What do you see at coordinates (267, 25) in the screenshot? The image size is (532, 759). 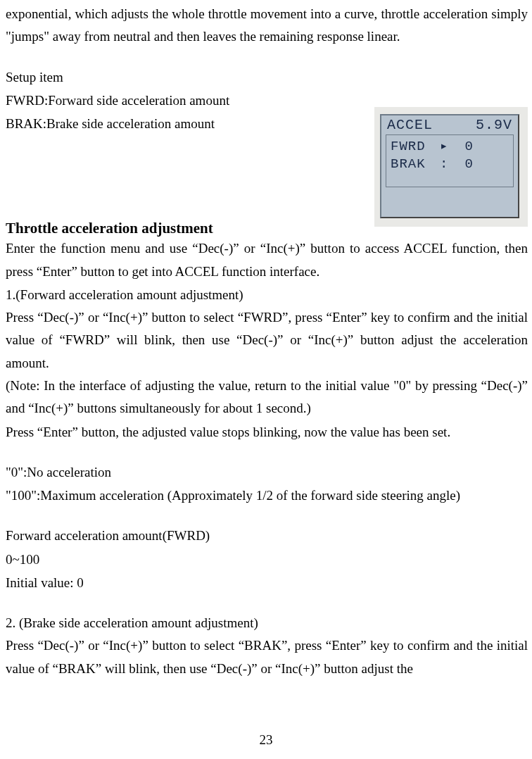 I see `intro-paragraph: exponential, which adjusts the whole thr…` at bounding box center [267, 25].